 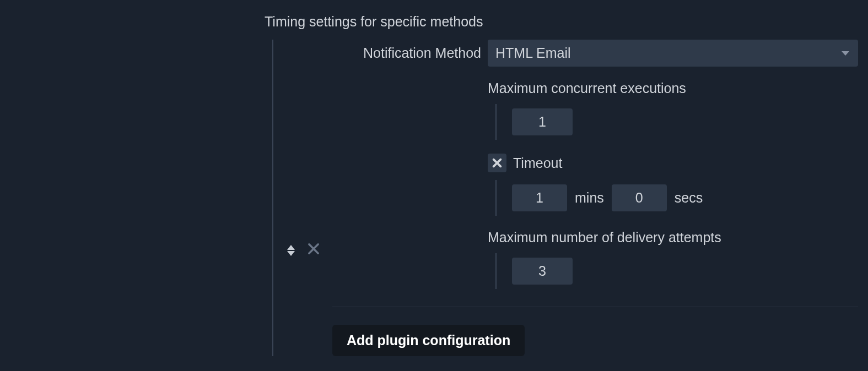 I want to click on timeout-checkbox, so click(x=497, y=163).